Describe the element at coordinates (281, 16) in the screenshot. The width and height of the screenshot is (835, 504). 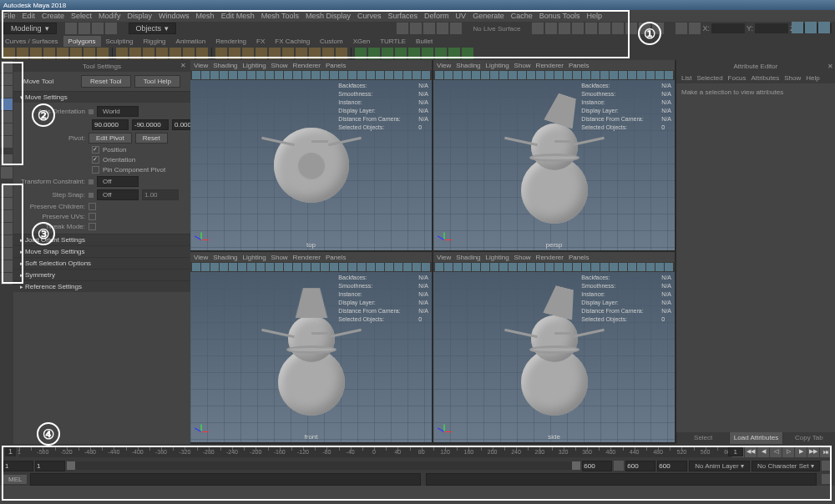
I see `menu-mesh-tools: Mesh Tools` at that location.